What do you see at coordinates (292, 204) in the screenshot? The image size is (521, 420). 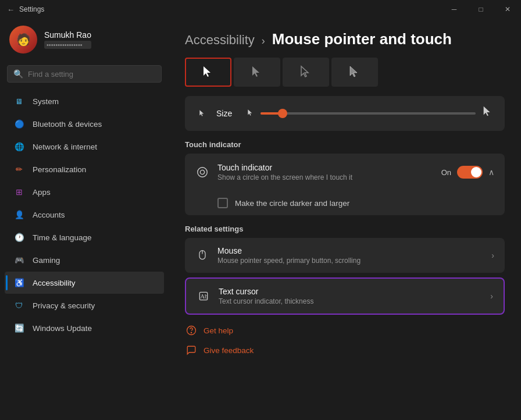 I see `make-circle-label: Make the circle darker and larger` at bounding box center [292, 204].